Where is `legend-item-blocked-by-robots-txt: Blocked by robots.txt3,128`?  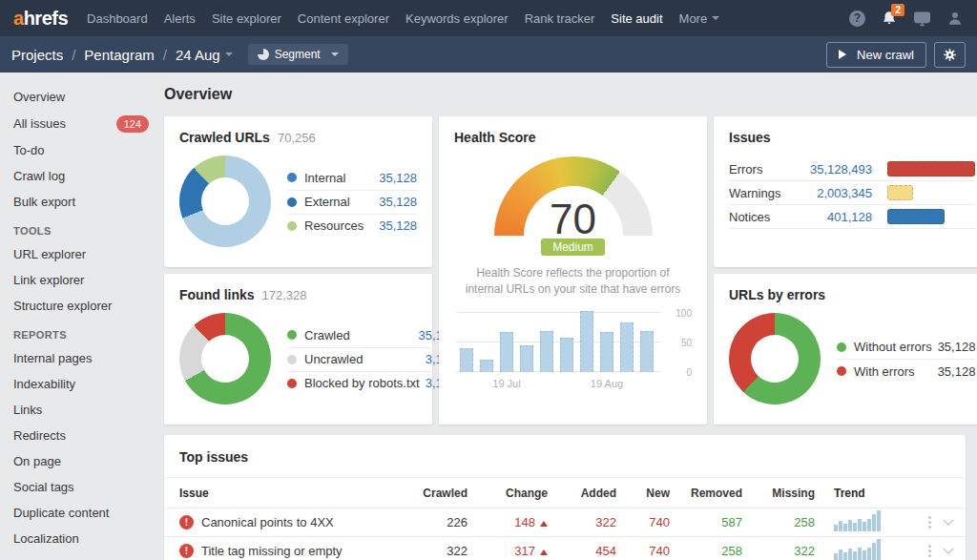
legend-item-blocked-by-robots-txt: Blocked by robots.txt3,128 is located at coordinates (372, 384).